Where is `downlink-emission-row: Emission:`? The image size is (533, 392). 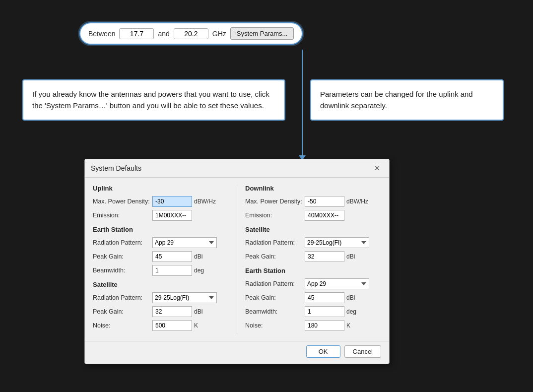
downlink-emission-row: Emission: is located at coordinates (313, 215).